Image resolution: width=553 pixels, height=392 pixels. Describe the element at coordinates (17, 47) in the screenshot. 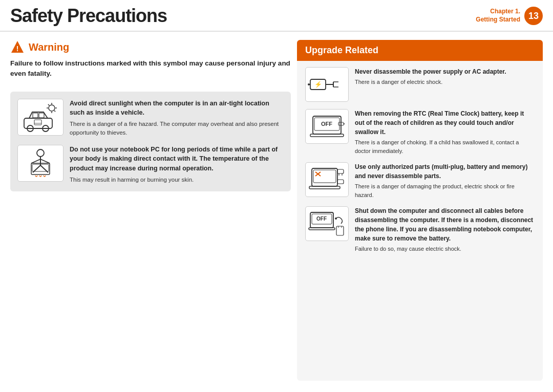

I see `warning-icon: !` at that location.